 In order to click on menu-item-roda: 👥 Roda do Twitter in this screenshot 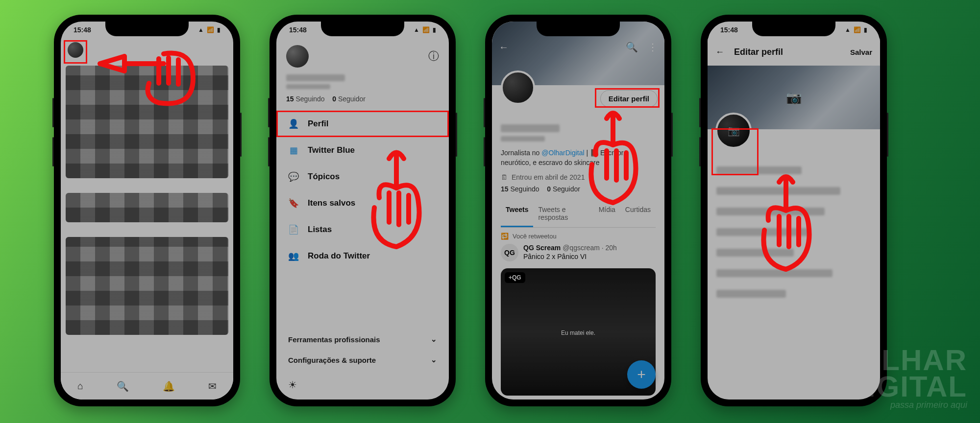, I will do `click(363, 256)`.